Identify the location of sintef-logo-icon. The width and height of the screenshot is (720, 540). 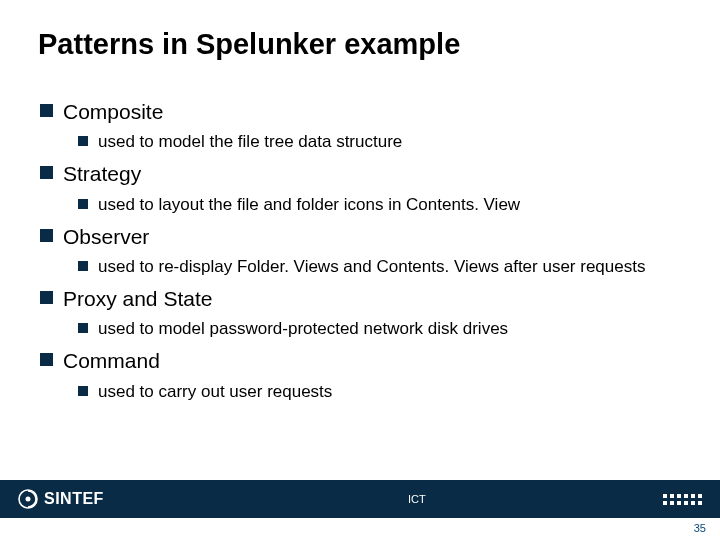
(28, 499).